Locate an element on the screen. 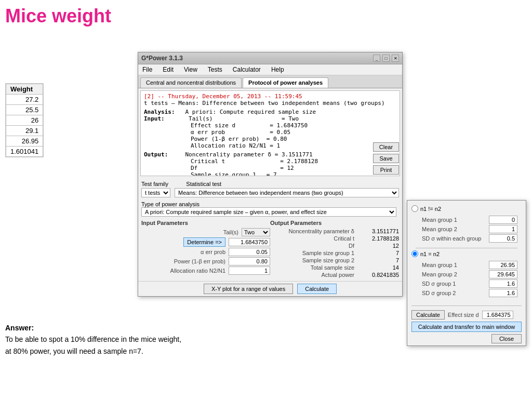 The image size is (532, 399). mean-g1-ne-label: Mean group 1 is located at coordinates (440, 220).